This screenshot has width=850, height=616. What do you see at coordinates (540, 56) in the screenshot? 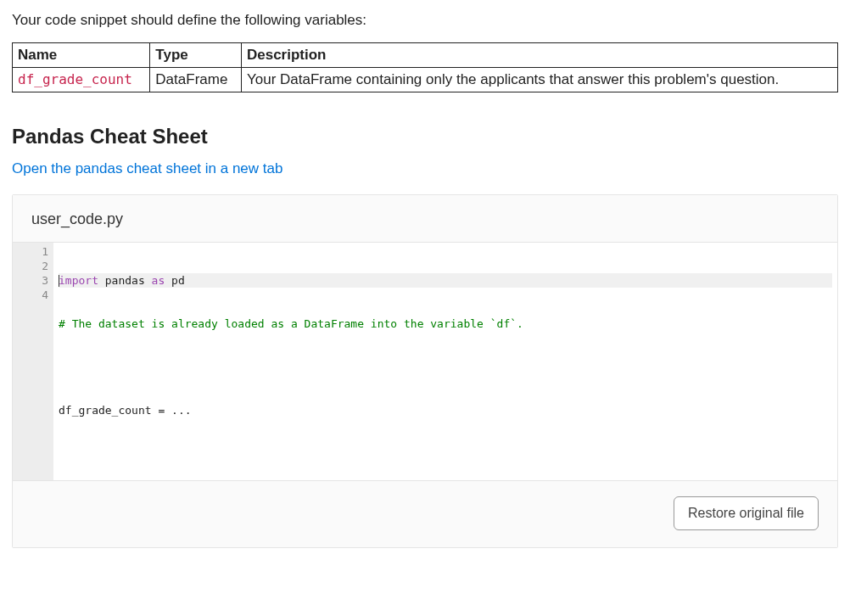
I see `col-description: Description` at bounding box center [540, 56].